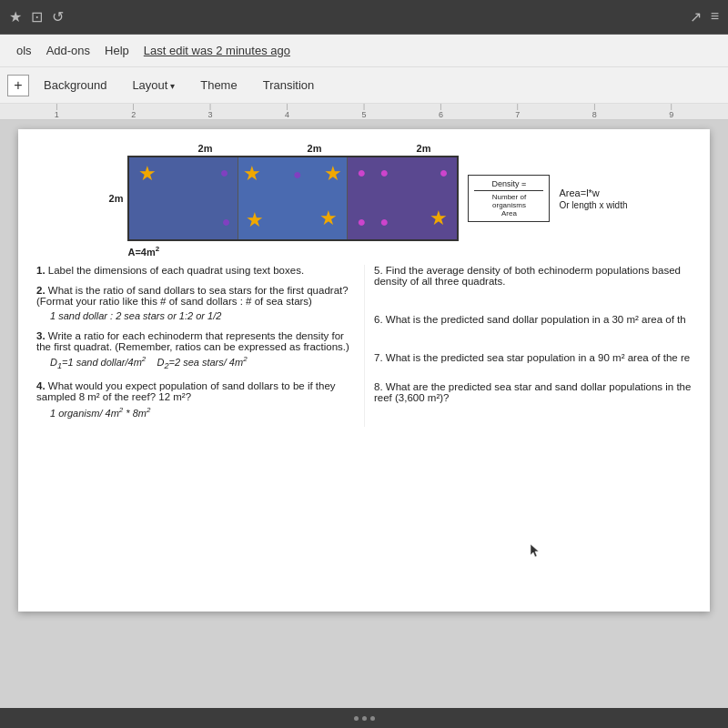 The width and height of the screenshot is (728, 728). I want to click on last-edit: Last edit was 2 minutes ago, so click(217, 51).